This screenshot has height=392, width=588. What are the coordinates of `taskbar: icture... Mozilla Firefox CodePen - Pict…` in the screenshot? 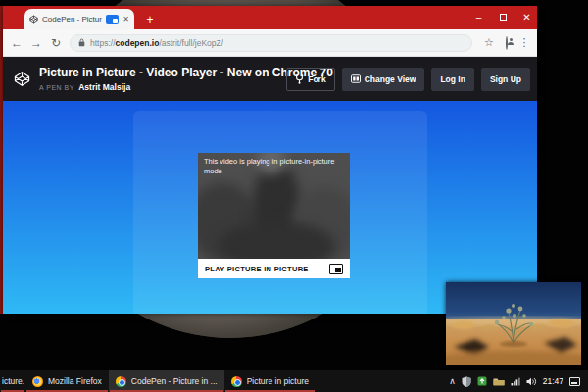 It's located at (294, 381).